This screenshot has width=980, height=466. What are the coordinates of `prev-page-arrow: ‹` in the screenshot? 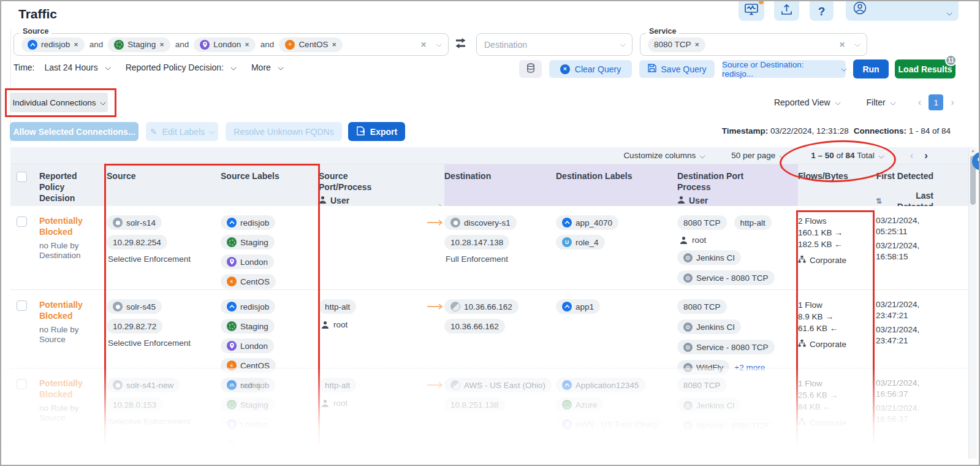 It's located at (920, 102).